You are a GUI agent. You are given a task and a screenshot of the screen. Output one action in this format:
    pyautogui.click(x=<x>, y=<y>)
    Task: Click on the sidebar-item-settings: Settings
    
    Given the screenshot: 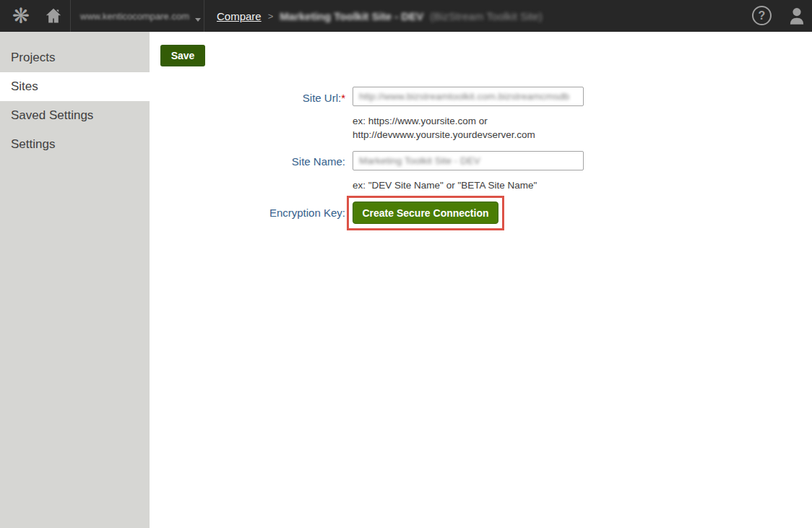 What is the action you would take?
    pyautogui.click(x=75, y=144)
    